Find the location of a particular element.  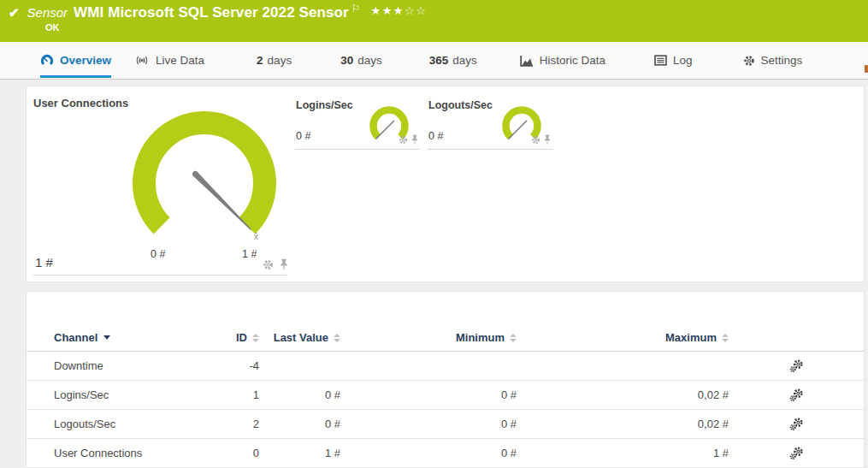

tab-number: 365 is located at coordinates (440, 60).